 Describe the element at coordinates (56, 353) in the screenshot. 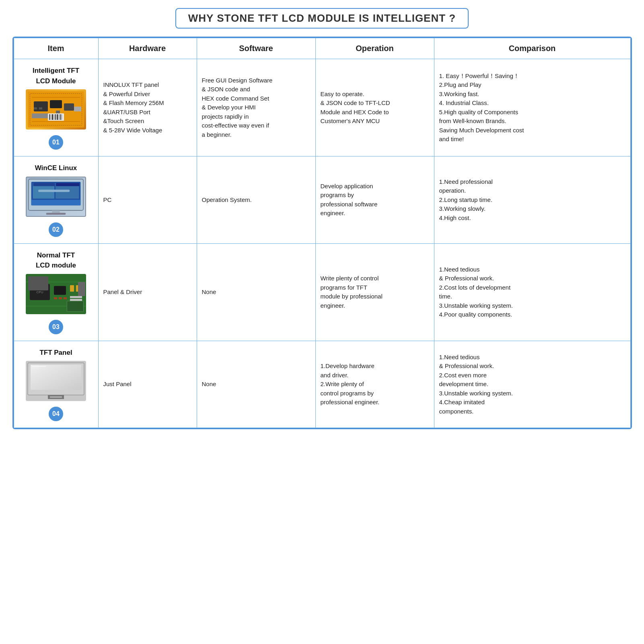

I see `item-name-04: TFT Panel` at that location.